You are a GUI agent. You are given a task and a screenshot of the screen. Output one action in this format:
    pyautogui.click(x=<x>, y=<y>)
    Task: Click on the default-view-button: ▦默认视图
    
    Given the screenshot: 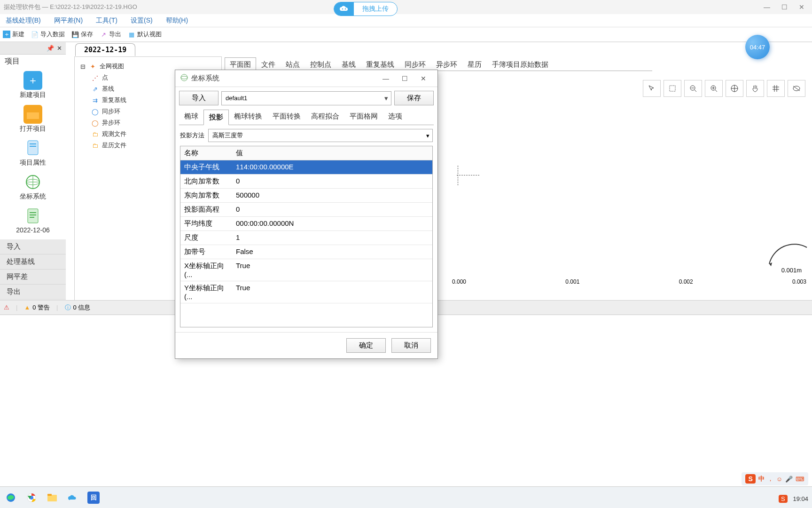 What is the action you would take?
    pyautogui.click(x=145, y=34)
    